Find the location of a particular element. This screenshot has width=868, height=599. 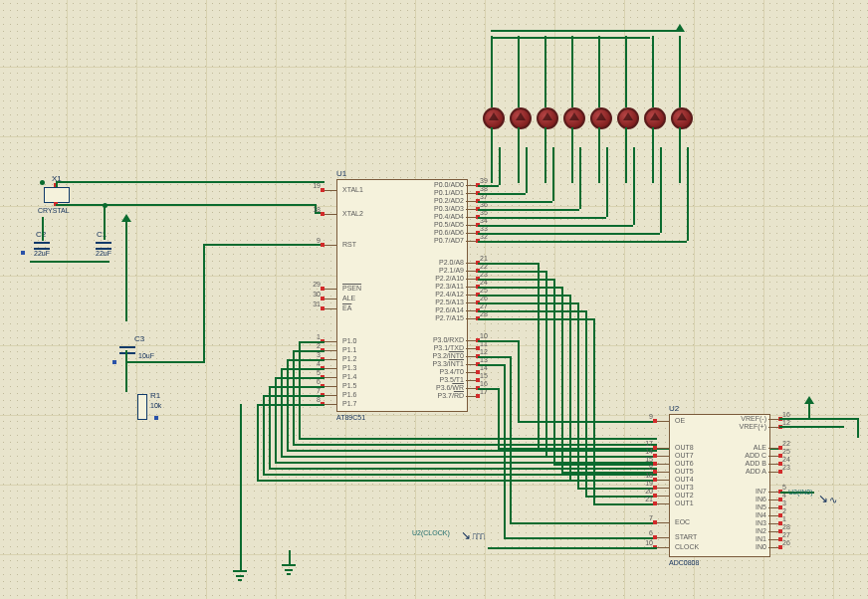

val-R1: 10k is located at coordinates (155, 406).